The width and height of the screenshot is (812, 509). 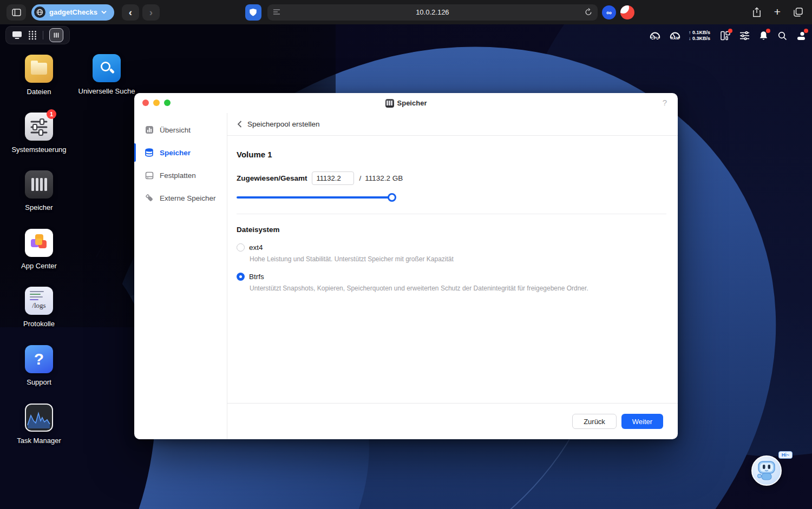 What do you see at coordinates (458, 288) in the screenshot?
I see `btrfs-description: Unterstützt Snapshots, Kopieren, Speiche…` at bounding box center [458, 288].